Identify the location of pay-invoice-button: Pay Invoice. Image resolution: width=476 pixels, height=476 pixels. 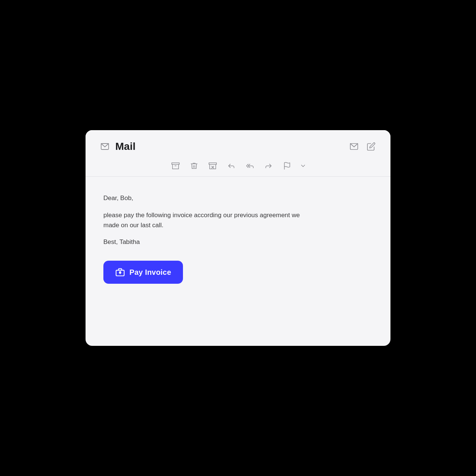
(143, 272).